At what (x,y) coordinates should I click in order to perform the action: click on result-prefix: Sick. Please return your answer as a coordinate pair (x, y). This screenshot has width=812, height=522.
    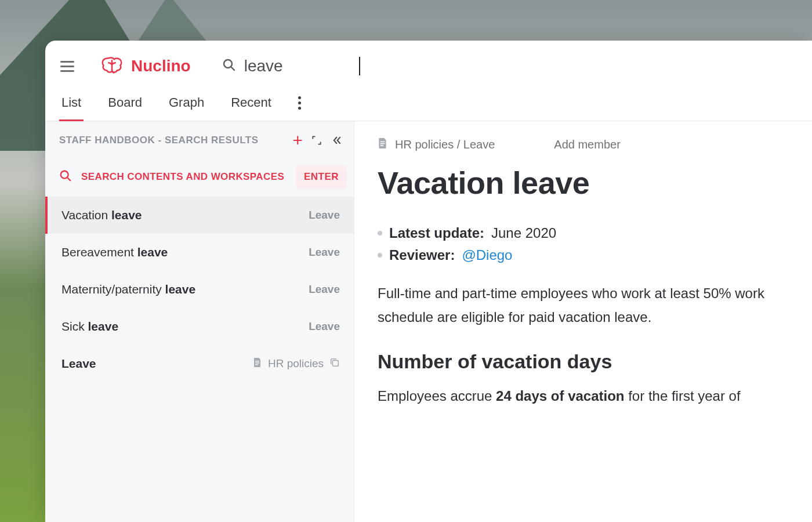
    Looking at the image, I should click on (75, 326).